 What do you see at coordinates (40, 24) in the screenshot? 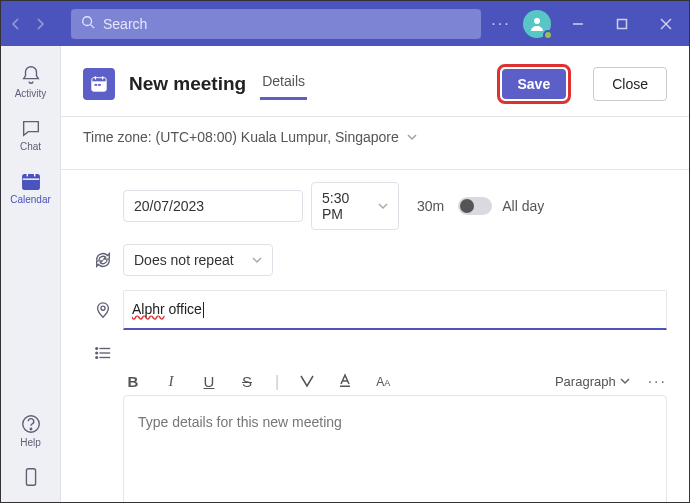
I see `nav-forward` at bounding box center [40, 24].